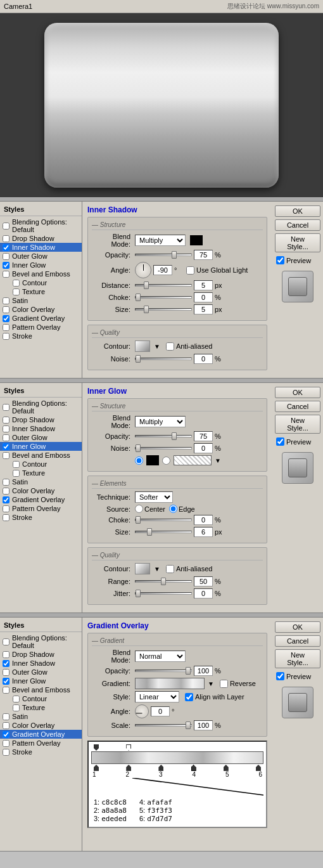 The image size is (323, 868). Describe the element at coordinates (41, 327) in the screenshot. I see `style-pattern-overlay: Pattern Overlay` at that location.